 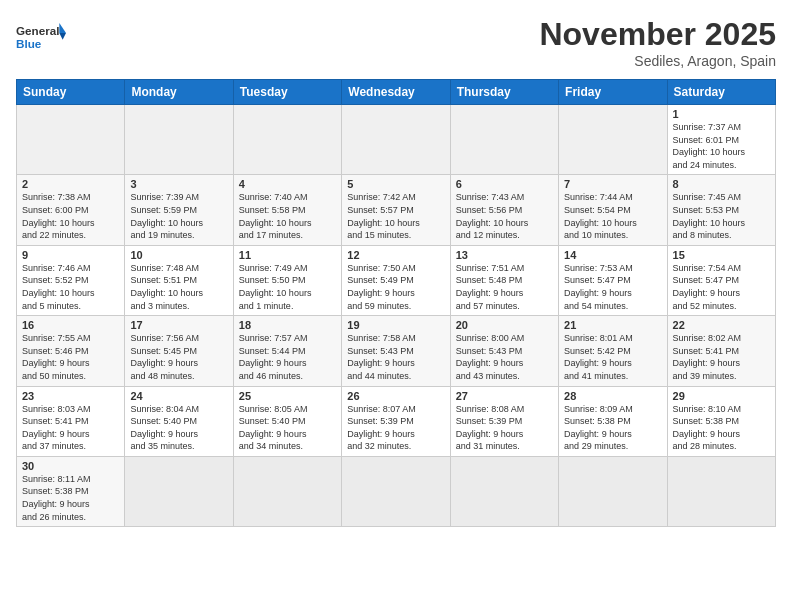 What do you see at coordinates (722, 396) in the screenshot?
I see `day-number: 29` at bounding box center [722, 396].